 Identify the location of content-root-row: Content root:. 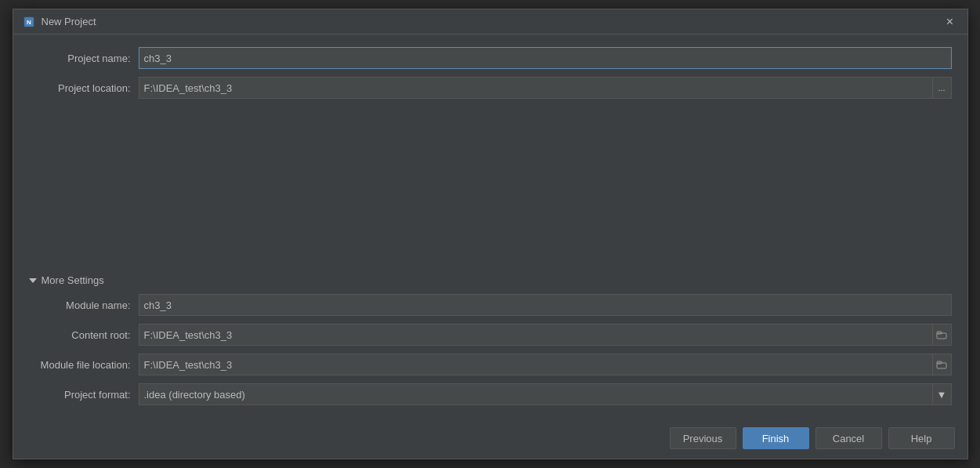
(490, 335).